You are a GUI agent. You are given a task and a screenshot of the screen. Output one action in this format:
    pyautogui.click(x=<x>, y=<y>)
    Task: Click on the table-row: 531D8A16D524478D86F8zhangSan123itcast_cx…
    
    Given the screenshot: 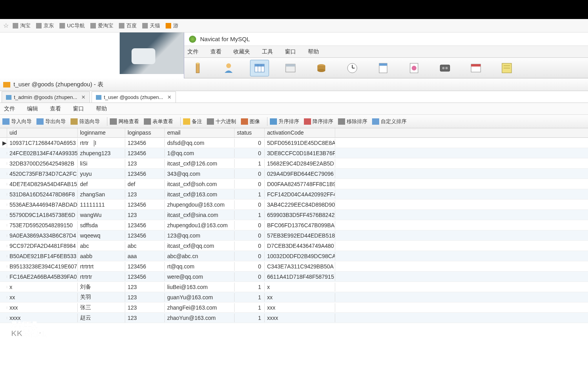 What is the action you would take?
    pyautogui.click(x=294, y=194)
    